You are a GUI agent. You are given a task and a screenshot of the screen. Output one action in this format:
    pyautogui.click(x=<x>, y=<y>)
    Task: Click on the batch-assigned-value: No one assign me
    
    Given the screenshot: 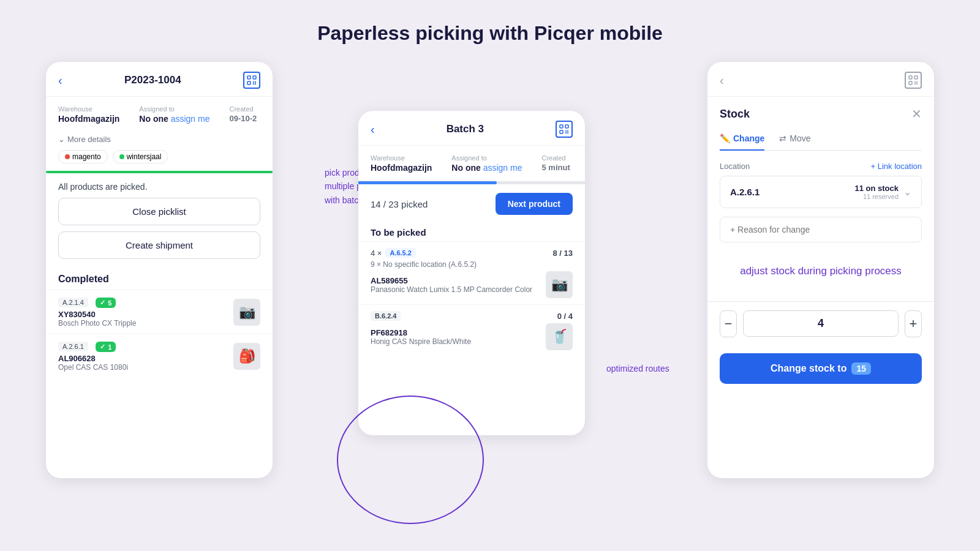 What is the action you would take?
    pyautogui.click(x=486, y=168)
    